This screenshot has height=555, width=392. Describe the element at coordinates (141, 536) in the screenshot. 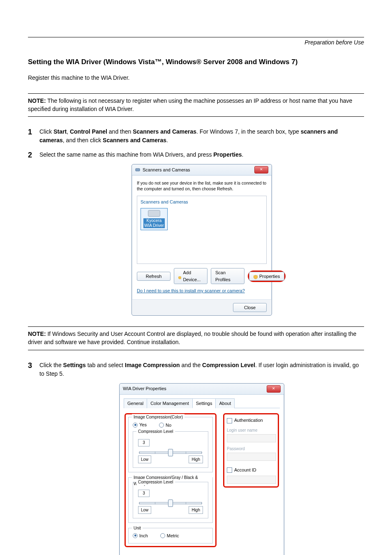

I see `radio-inch: Inch` at that location.